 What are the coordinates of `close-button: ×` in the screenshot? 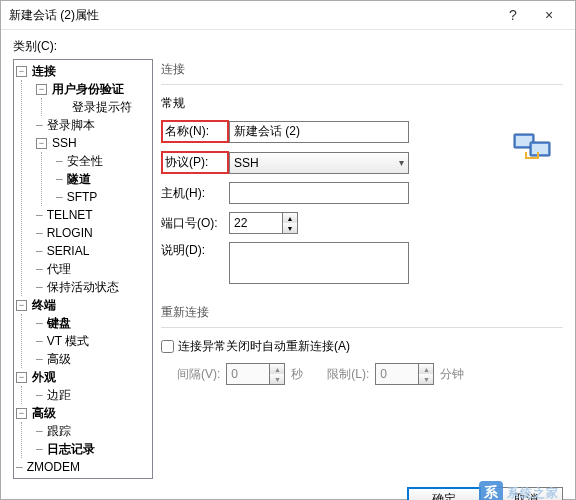 It's located at (549, 15).